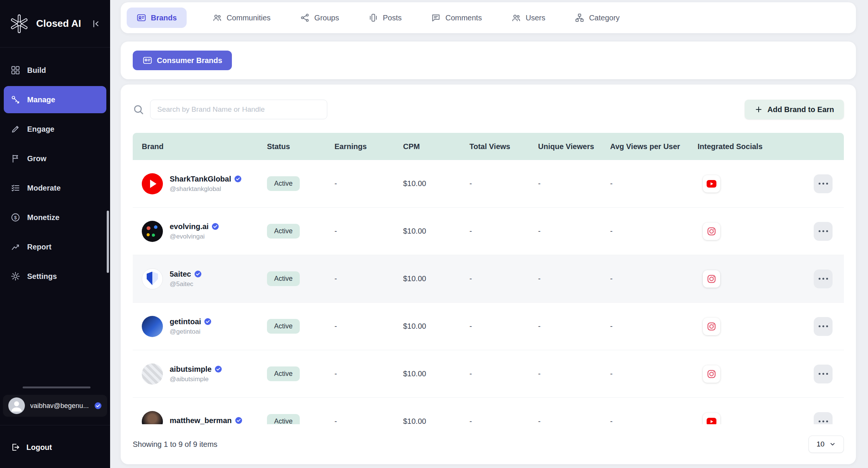  What do you see at coordinates (488, 184) in the screenshot?
I see `table-row: SharkTankGlobal @sharktankglobal Active …` at bounding box center [488, 184].